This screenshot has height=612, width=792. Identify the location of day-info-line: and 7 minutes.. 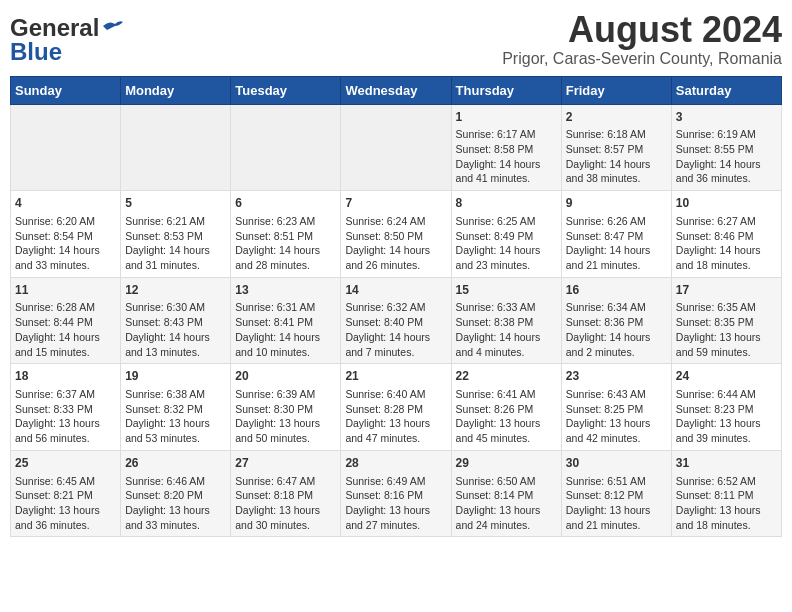
(396, 352).